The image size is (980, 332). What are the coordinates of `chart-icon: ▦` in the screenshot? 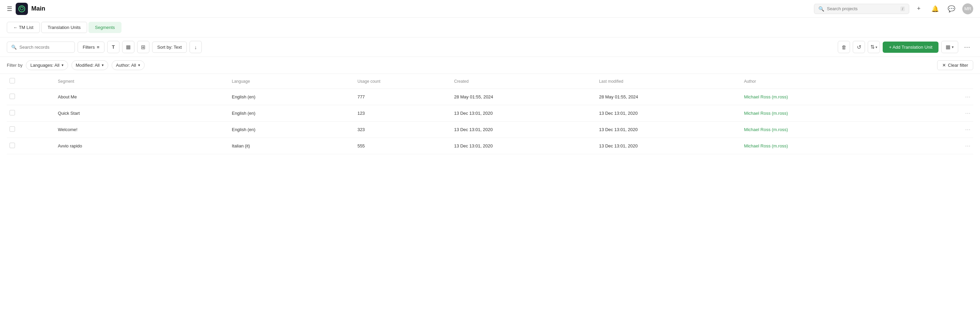 It's located at (128, 47).